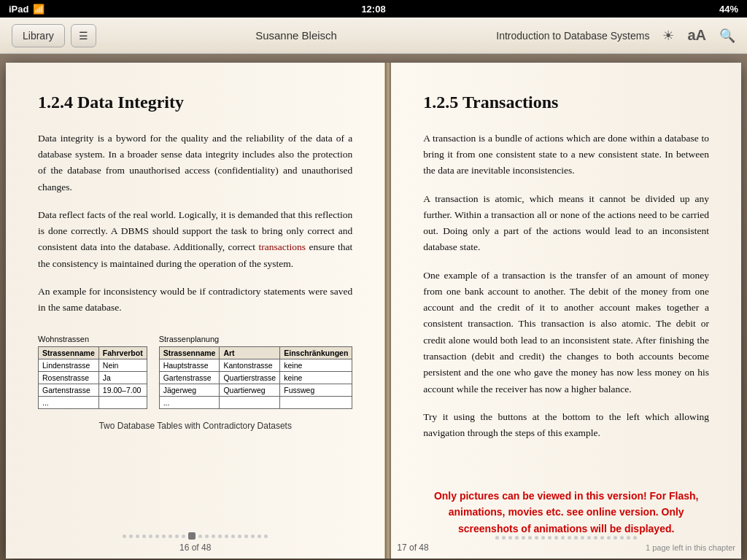  What do you see at coordinates (54, 36) in the screenshot?
I see `nav-left: Library ☰` at bounding box center [54, 36].